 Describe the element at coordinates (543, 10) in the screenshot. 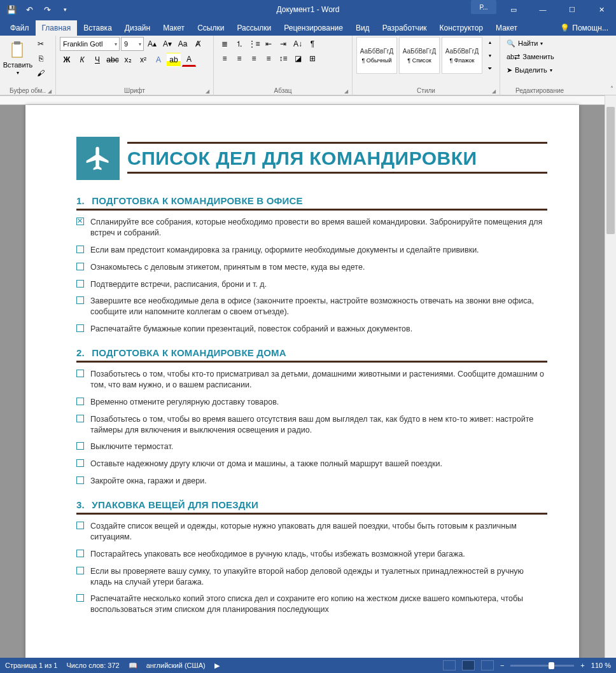

I see `minimize-icon: —` at that location.